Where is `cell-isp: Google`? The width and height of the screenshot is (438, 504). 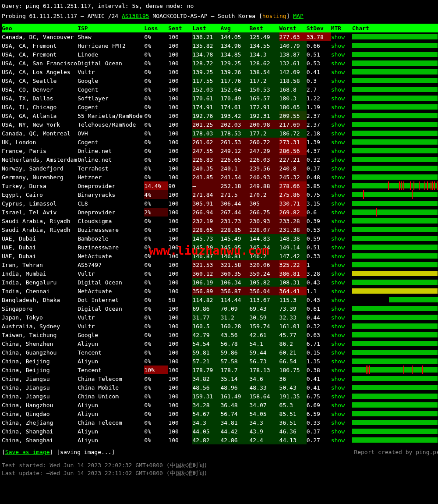
cell-isp: Google is located at coordinates (111, 335).